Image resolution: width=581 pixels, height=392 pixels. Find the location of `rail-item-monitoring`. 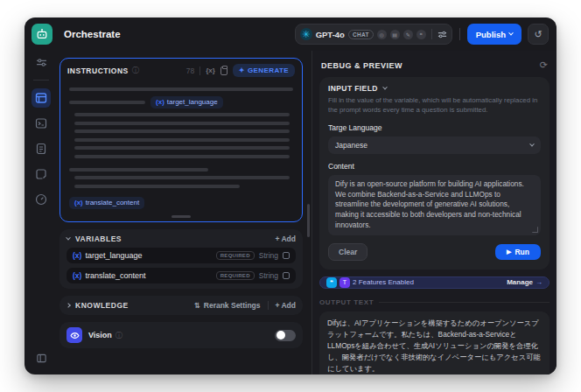

rail-item-monitoring is located at coordinates (41, 200).